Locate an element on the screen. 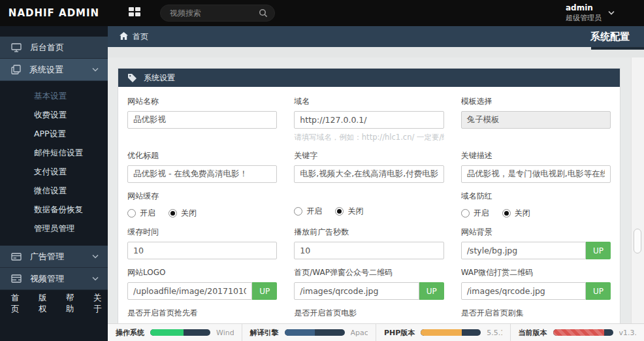 This screenshot has width=644, height=341. wap-qrcode-input is located at coordinates (357, 291).